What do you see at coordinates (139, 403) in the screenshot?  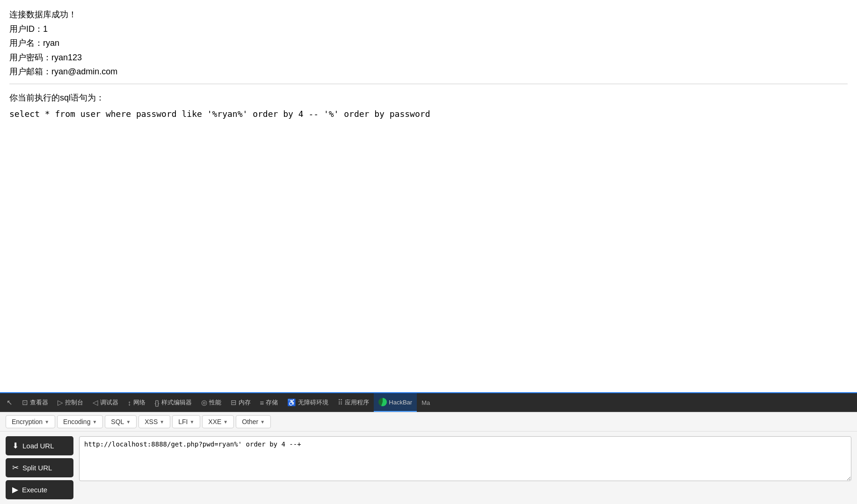 I see `network-label: 网络` at bounding box center [139, 403].